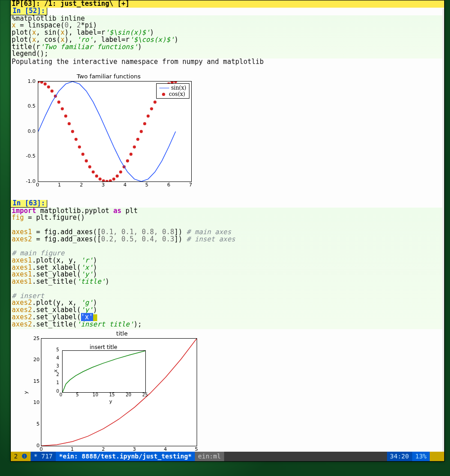  I want to click on circle-number-icon: ❶, so click(24, 457).